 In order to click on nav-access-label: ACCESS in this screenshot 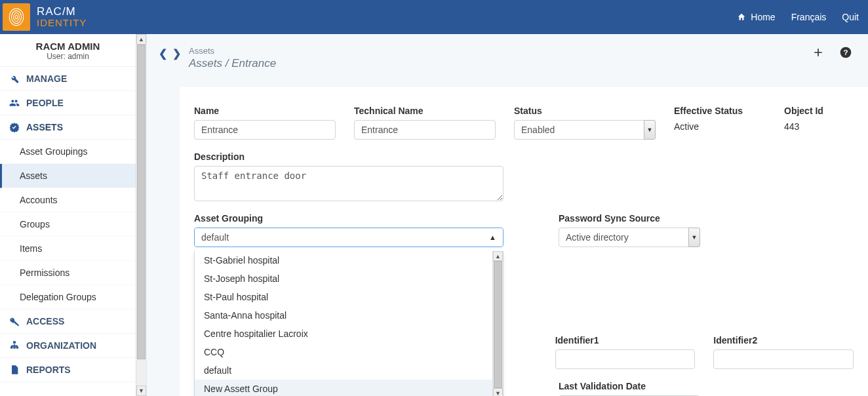, I will do `click(45, 321)`.